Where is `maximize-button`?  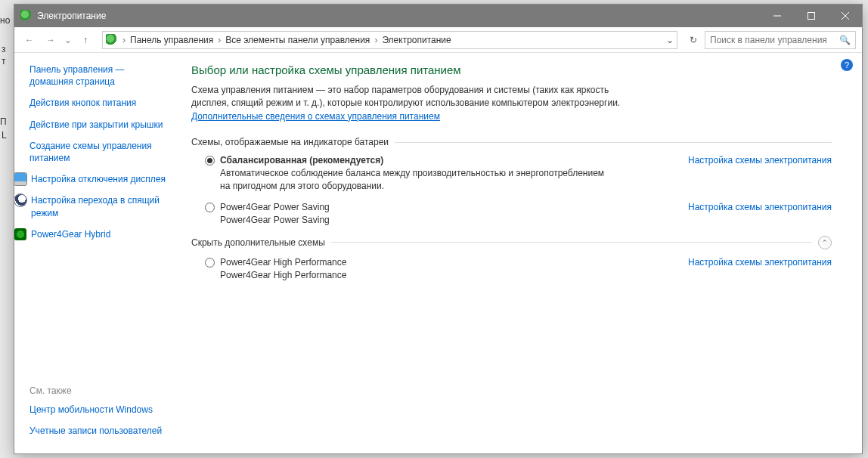
maximize-button is located at coordinates (811, 16).